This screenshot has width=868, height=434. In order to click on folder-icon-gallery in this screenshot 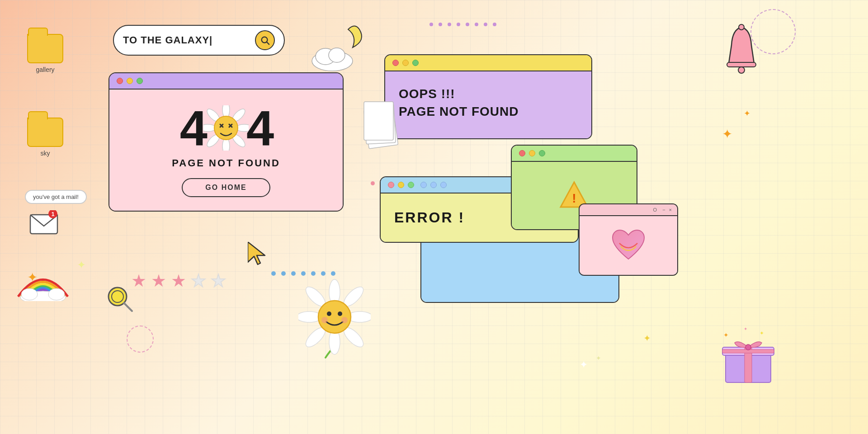, I will do `click(45, 49)`.